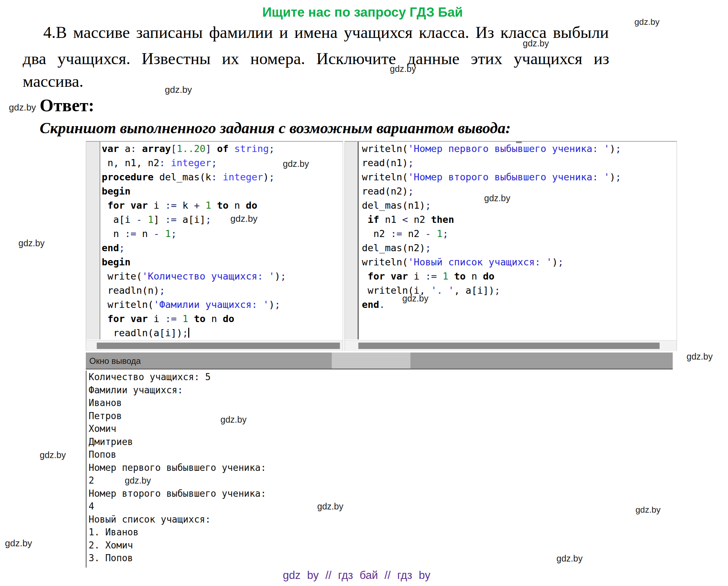 The height and width of the screenshot is (586, 728). What do you see at coordinates (492, 305) in the screenshot?
I see `code-line: end.` at bounding box center [492, 305].